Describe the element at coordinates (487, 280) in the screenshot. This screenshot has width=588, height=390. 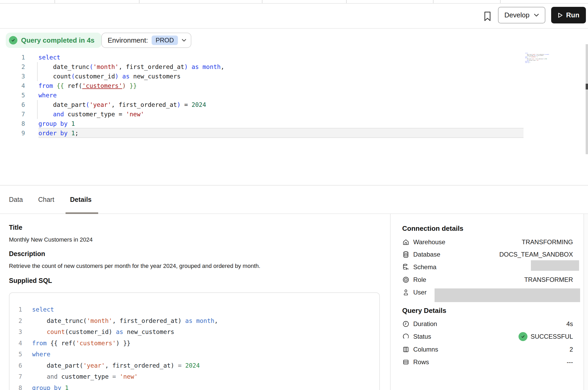
I see `role-row: RoleTRANSFORMER` at that location.